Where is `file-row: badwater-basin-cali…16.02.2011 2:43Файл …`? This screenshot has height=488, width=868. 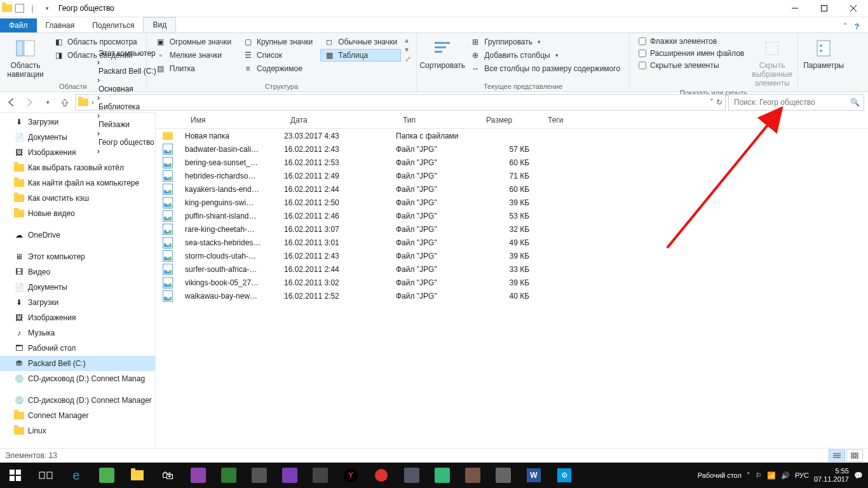 file-row: badwater-basin-cali…16.02.2011 2:43Файл … is located at coordinates (512, 149).